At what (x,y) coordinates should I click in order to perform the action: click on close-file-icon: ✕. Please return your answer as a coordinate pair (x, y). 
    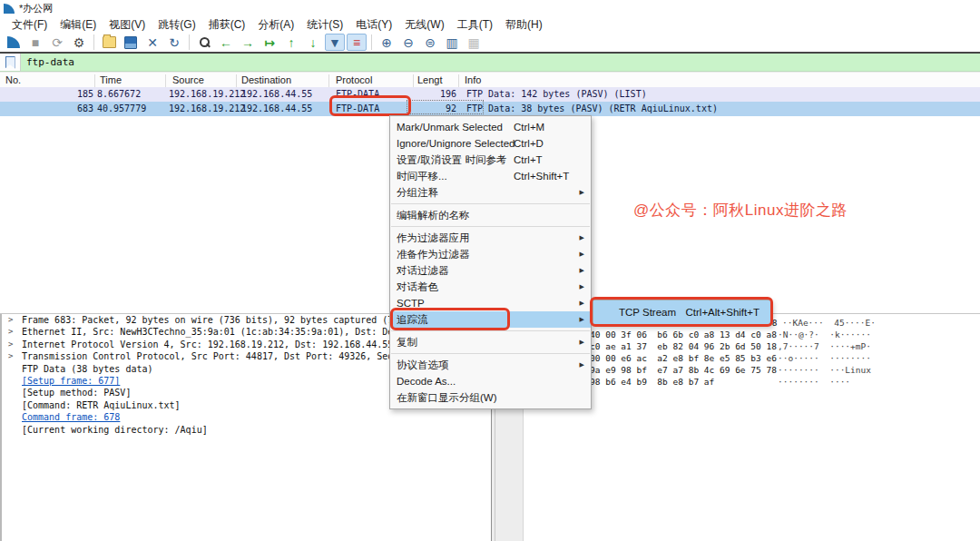
    Looking at the image, I should click on (152, 42).